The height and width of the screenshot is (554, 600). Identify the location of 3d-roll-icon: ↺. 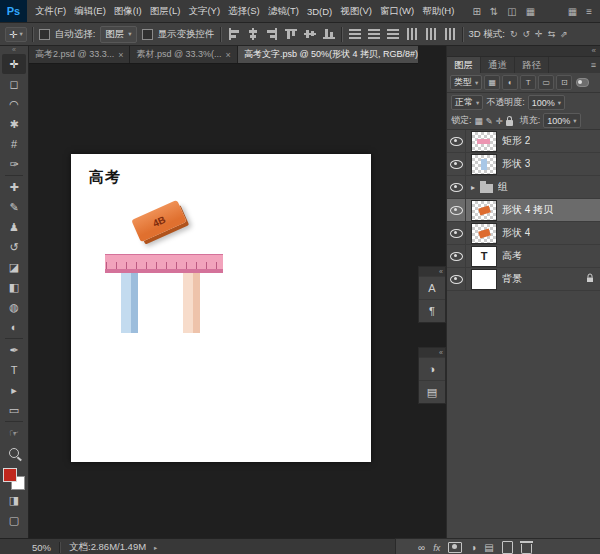
(527, 34).